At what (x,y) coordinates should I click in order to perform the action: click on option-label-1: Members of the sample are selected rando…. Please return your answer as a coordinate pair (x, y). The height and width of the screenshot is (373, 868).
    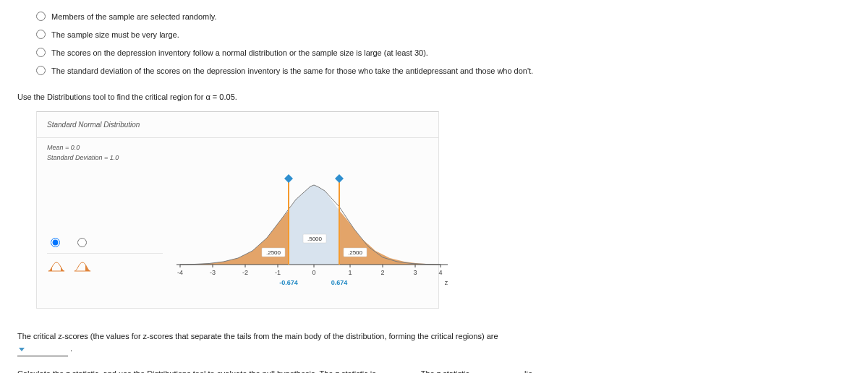
    Looking at the image, I should click on (134, 17).